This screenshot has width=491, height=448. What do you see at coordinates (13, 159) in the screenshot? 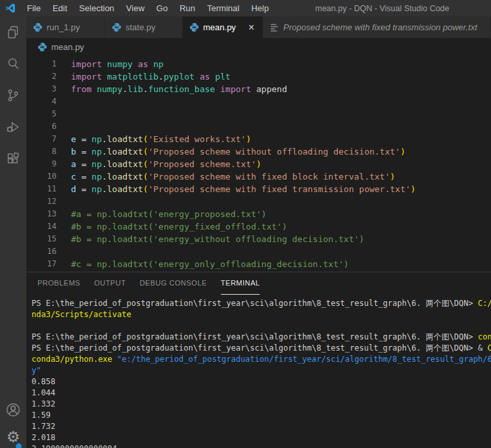
I see `extensions-icon` at bounding box center [13, 159].